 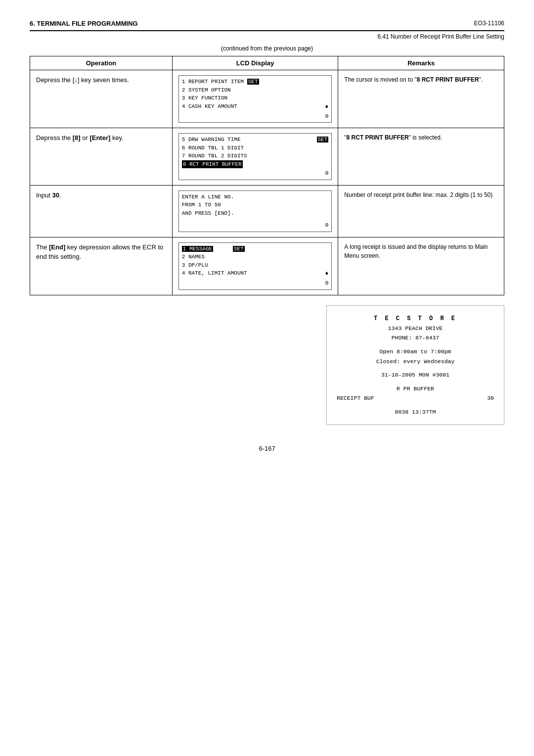 What do you see at coordinates (255, 274) in the screenshot?
I see `lcd-line: 4 RATE, LIMIT AMOUNT ♦` at bounding box center [255, 274].